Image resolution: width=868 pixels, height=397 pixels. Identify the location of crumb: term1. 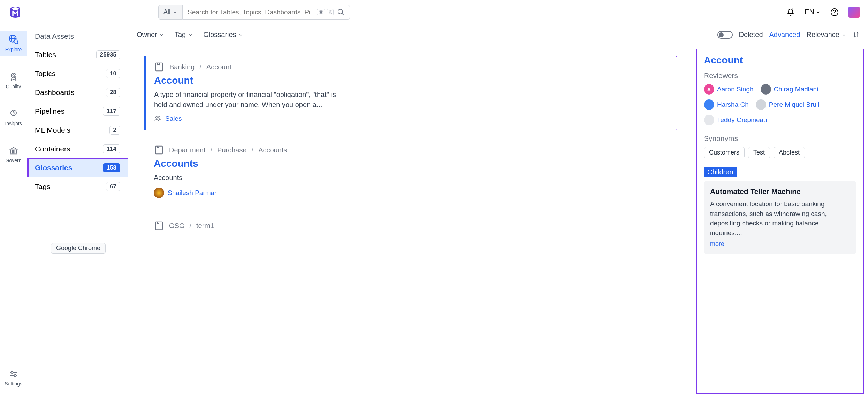
(205, 226).